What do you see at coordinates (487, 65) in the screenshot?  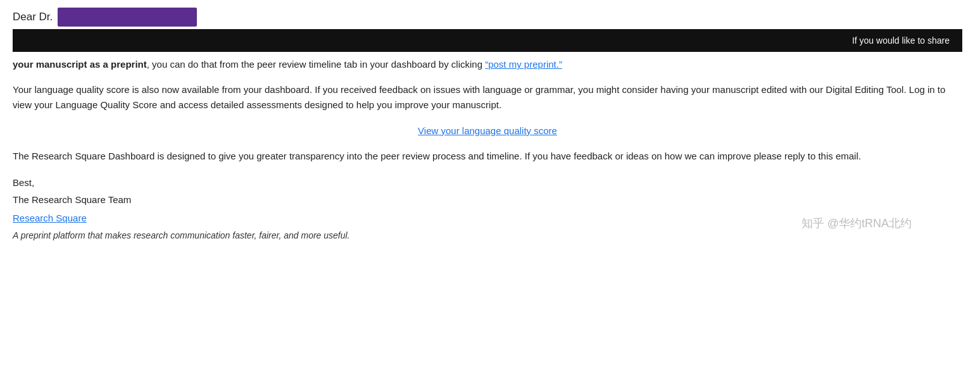 I see `paragraph-preprint: your manuscript as a preprint, you can d…` at bounding box center [487, 65].